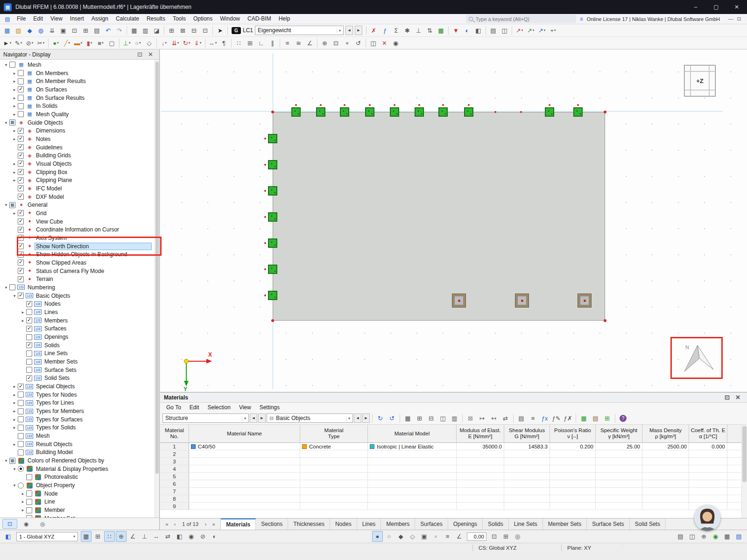 The image size is (747, 560). What do you see at coordinates (127, 19) in the screenshot?
I see `menu-calculate: Calculate` at bounding box center [127, 19].